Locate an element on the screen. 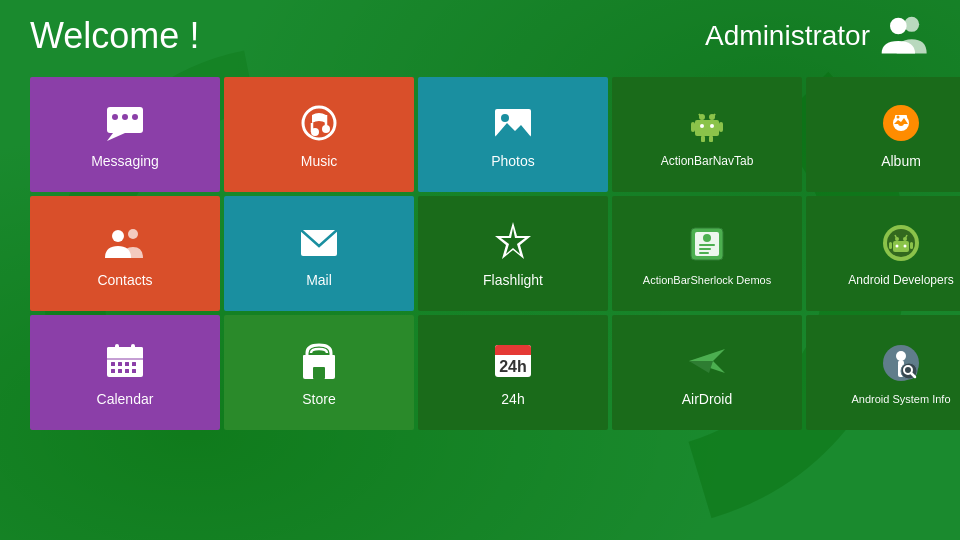  tile-calendar: Calendar is located at coordinates (125, 372).